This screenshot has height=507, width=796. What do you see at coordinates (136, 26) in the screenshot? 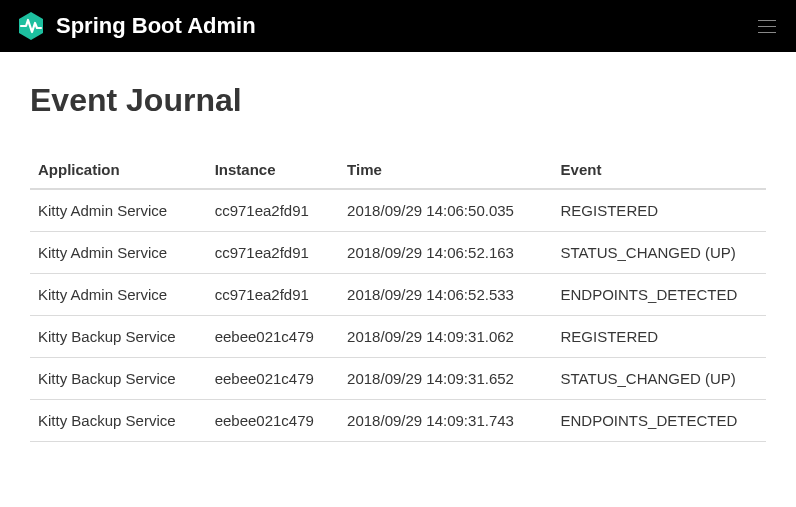
I see `navbar-brand: Spring Boot Admin` at bounding box center [136, 26].